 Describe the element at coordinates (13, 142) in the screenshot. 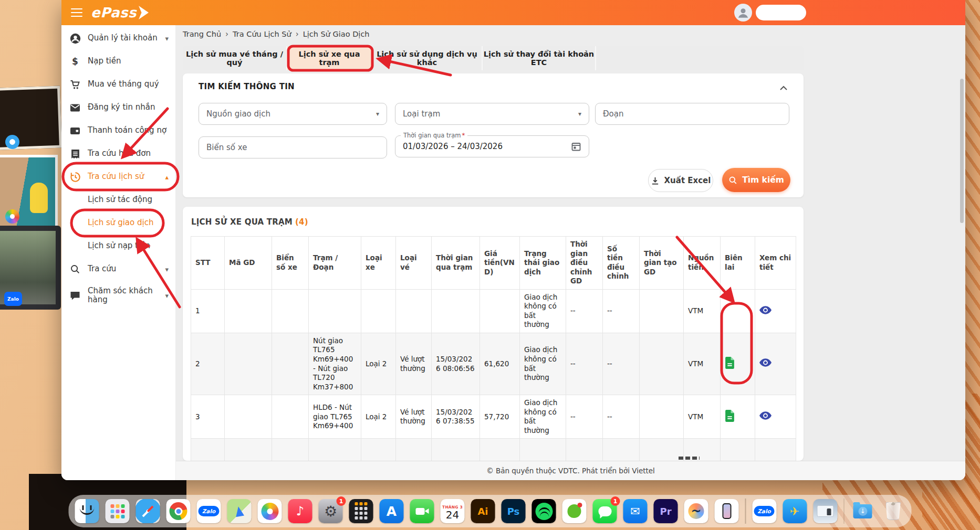

I see `desktop-safari-icon` at that location.